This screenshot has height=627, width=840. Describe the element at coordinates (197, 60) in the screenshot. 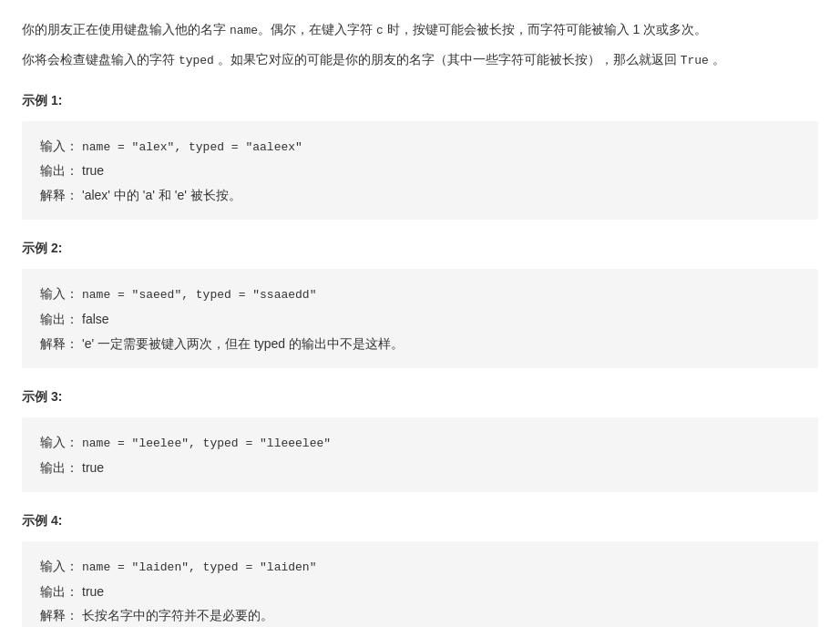

I see `desc-code-typed: typed` at that location.